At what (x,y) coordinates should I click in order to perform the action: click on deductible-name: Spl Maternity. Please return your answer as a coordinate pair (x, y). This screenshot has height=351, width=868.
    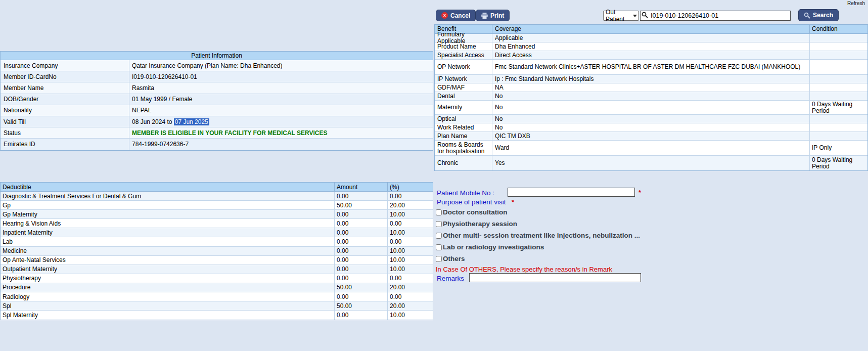
    Looking at the image, I should click on (167, 315).